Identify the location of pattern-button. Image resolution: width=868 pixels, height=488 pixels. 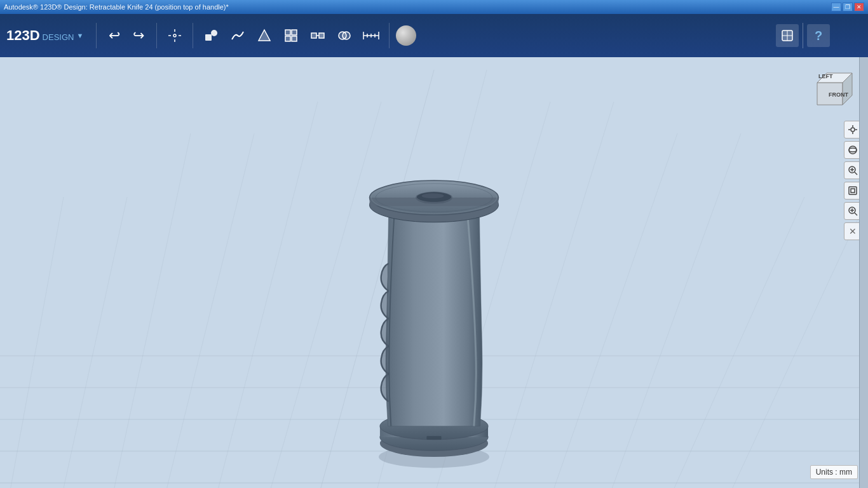
(318, 36).